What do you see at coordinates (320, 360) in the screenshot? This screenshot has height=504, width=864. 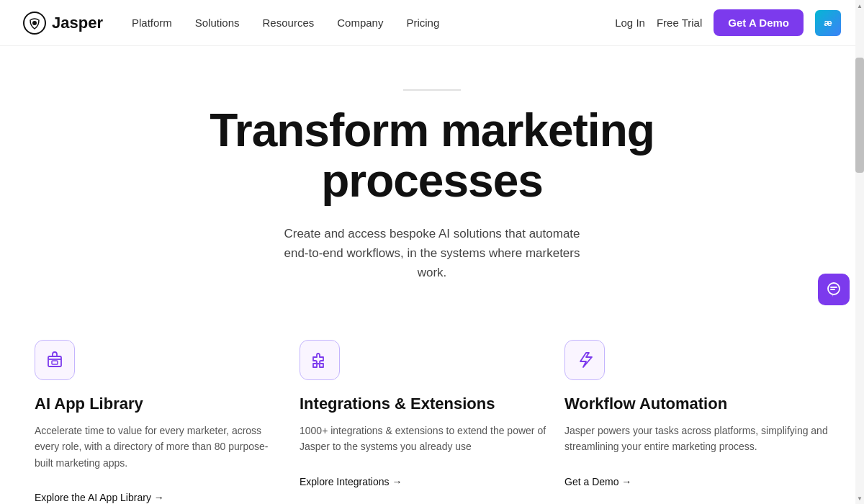 I see `puzzle-icon` at bounding box center [320, 360].